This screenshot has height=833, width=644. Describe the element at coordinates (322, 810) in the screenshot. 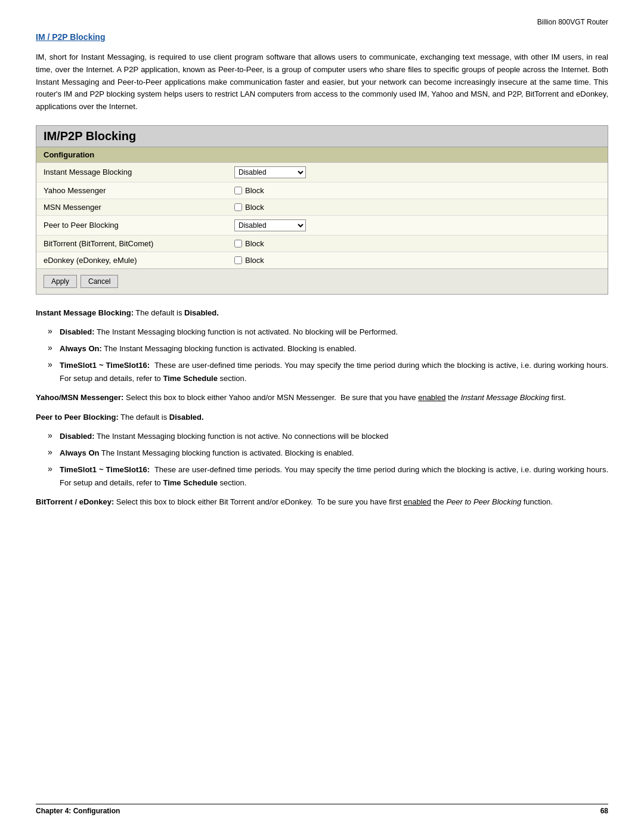

I see `footer: Chapter 4: Configuration 68` at that location.